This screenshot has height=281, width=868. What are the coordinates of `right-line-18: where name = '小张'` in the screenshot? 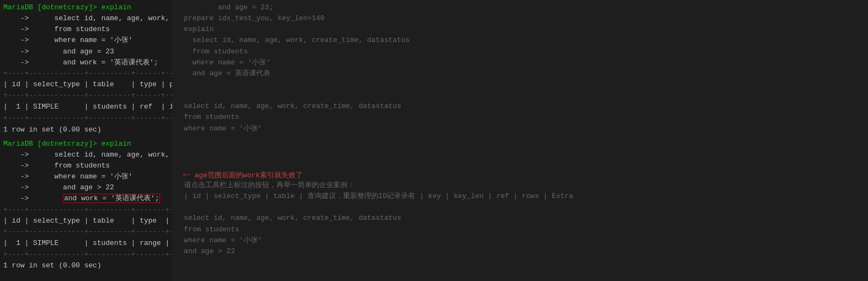 It's located at (520, 241).